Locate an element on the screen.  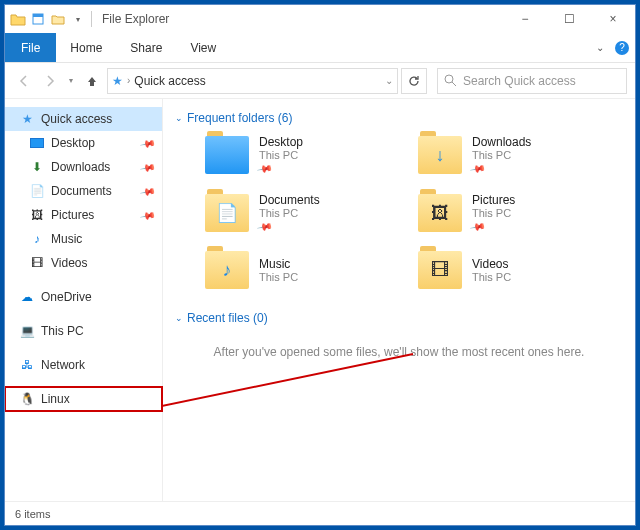
properties-icon is located at coordinates (38, 19).